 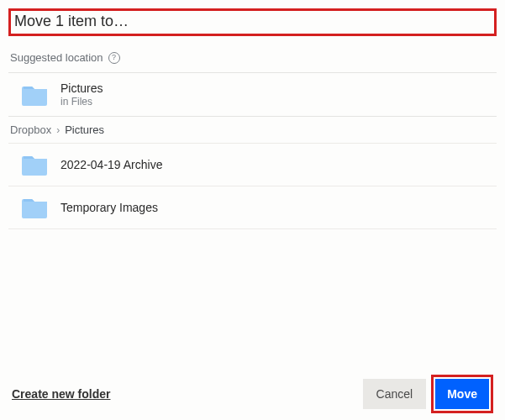 What do you see at coordinates (111, 165) in the screenshot?
I see `folder-name: 2022-04-19 Archive` at bounding box center [111, 165].